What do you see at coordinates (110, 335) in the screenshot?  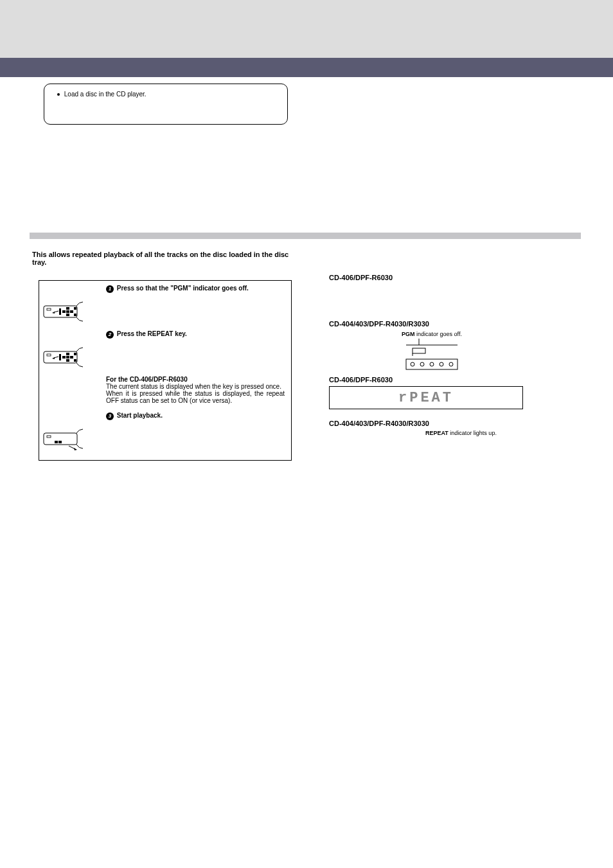 I see `step-number-2: 2` at bounding box center [110, 335].